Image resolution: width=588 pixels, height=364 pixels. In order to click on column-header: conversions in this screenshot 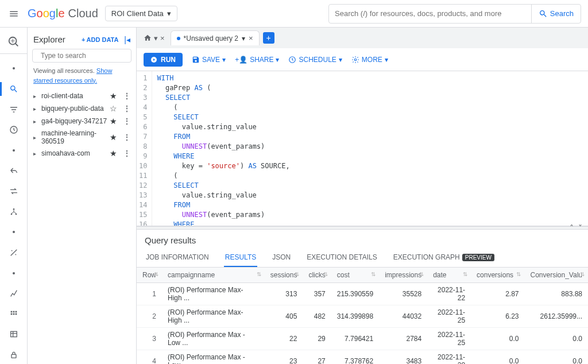, I will do `click(497, 276)`.